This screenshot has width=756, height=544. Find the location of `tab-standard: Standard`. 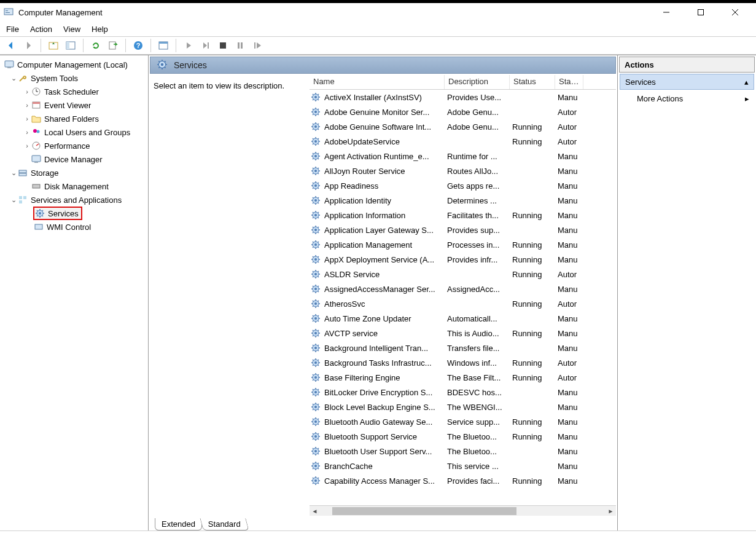

tab-standard: Standard is located at coordinates (224, 524).